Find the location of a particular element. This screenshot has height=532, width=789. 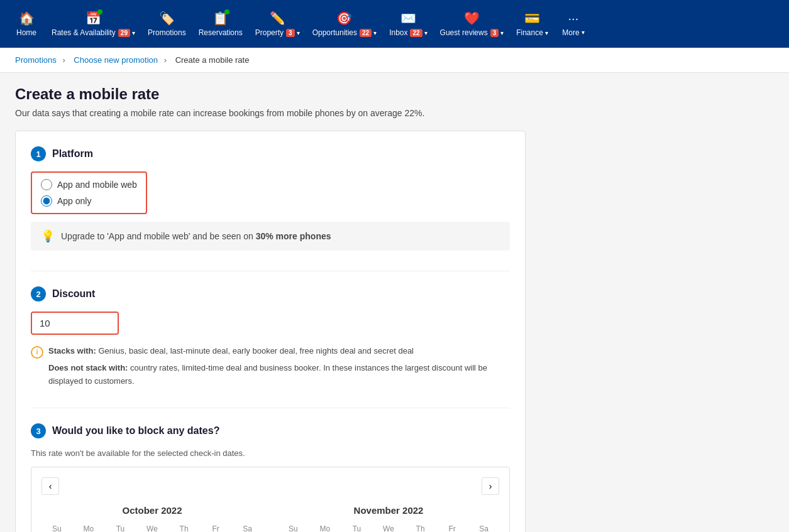

platform-app-only-option: App only is located at coordinates (89, 201).